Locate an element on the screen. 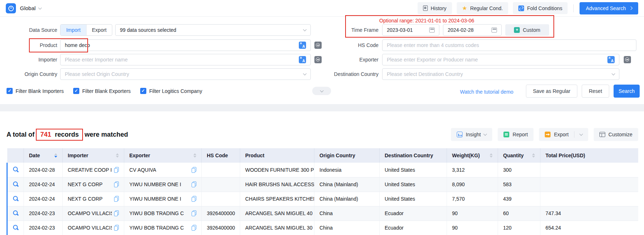  cell-hs-code: 3926400000 is located at coordinates (221, 213).